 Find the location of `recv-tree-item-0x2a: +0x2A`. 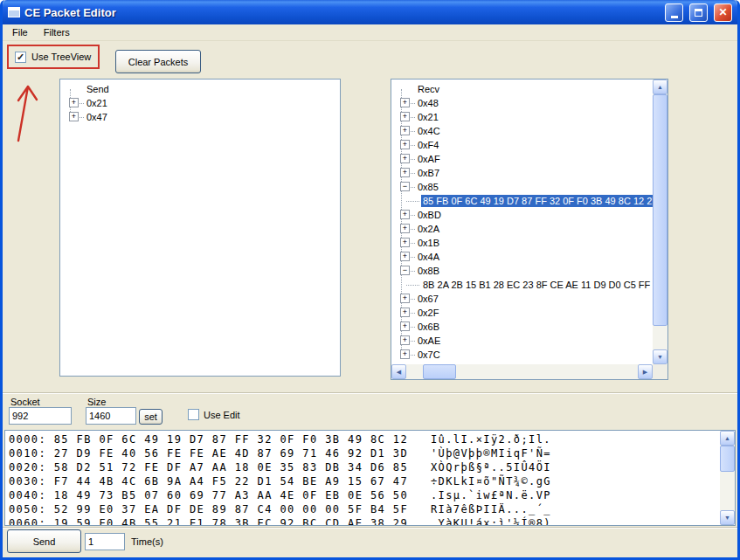

recv-tree-item-0x2a: +0x2A is located at coordinates (524, 229).